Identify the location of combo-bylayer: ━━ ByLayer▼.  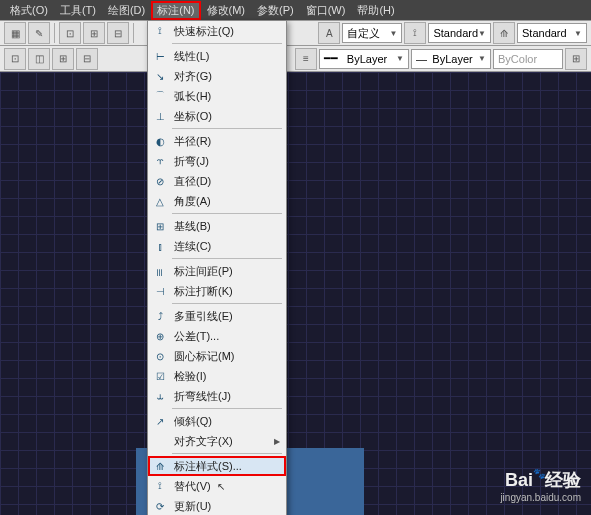
(364, 59).